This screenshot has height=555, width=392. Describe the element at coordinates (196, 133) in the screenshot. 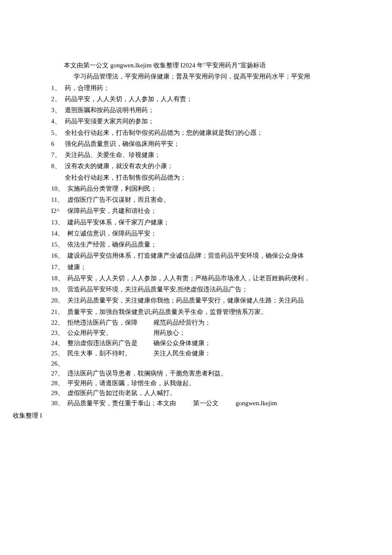

I see `list-item: 5、全社会行动起来，打击制华假劣药品德为；您的健康就是我们的心愿；` at that location.